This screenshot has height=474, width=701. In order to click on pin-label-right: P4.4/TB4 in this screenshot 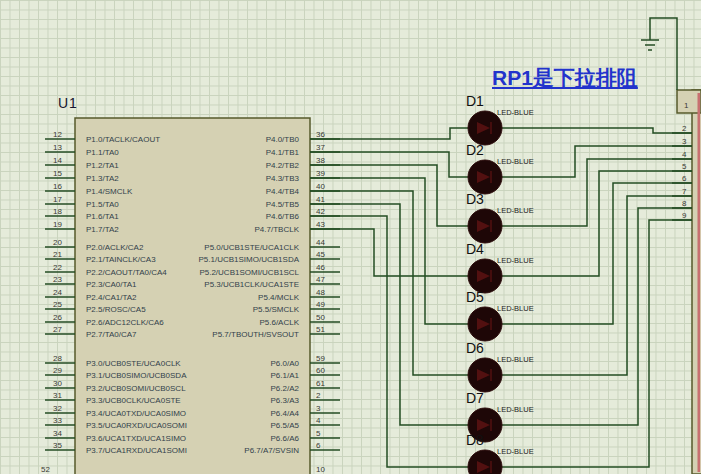, I will do `click(283, 192)`.